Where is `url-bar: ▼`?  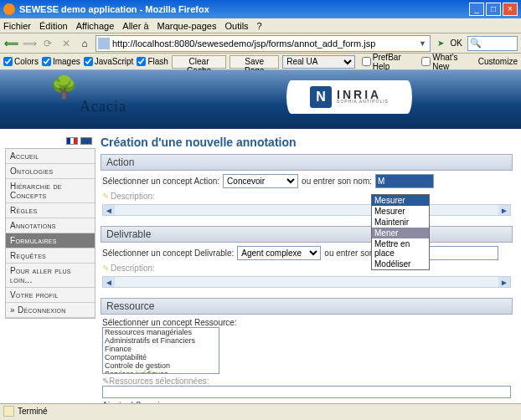
url-bar: ▼ is located at coordinates (263, 44).